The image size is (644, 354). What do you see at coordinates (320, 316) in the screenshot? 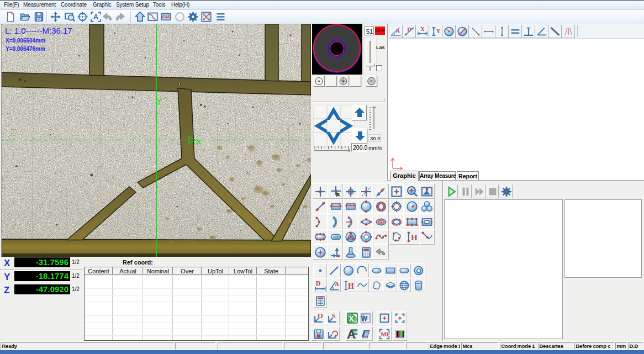
I see `svg-text: O` at bounding box center [320, 316].